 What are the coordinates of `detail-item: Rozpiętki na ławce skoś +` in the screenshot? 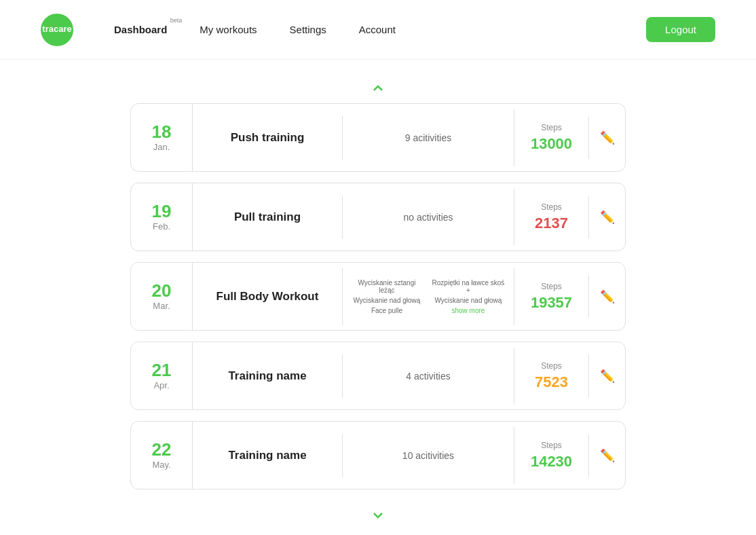 It's located at (468, 287).